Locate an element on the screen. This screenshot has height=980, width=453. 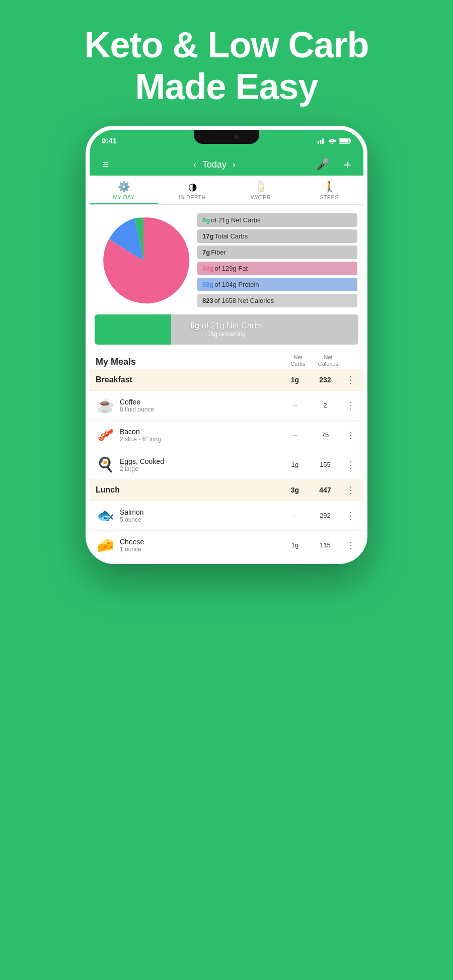
prev-day-button: ‹ is located at coordinates (195, 165).